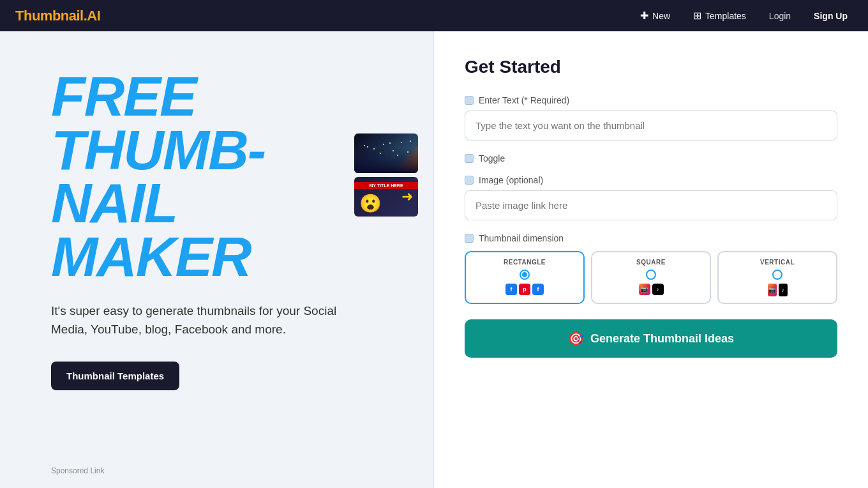  I want to click on hero-title-line4: MAKER, so click(226, 257).